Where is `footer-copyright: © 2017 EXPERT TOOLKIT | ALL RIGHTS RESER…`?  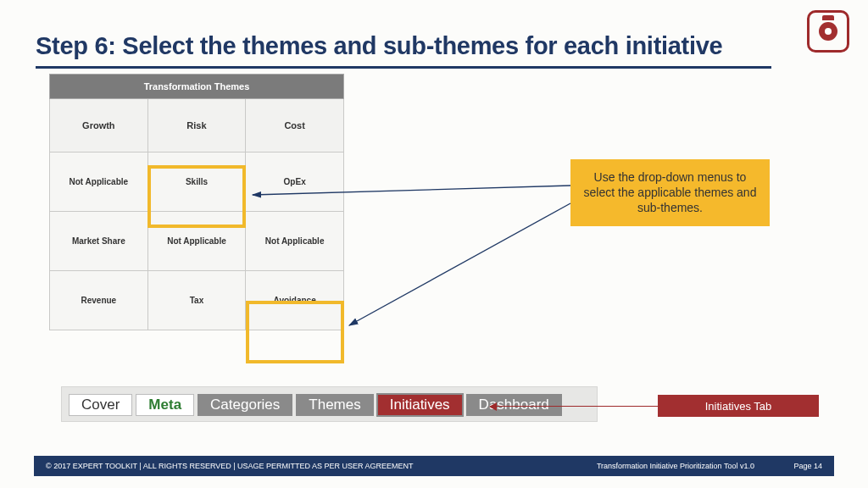 footer-copyright: © 2017 EXPERT TOOLKIT | ALL RIGHTS RESER… is located at coordinates (230, 466).